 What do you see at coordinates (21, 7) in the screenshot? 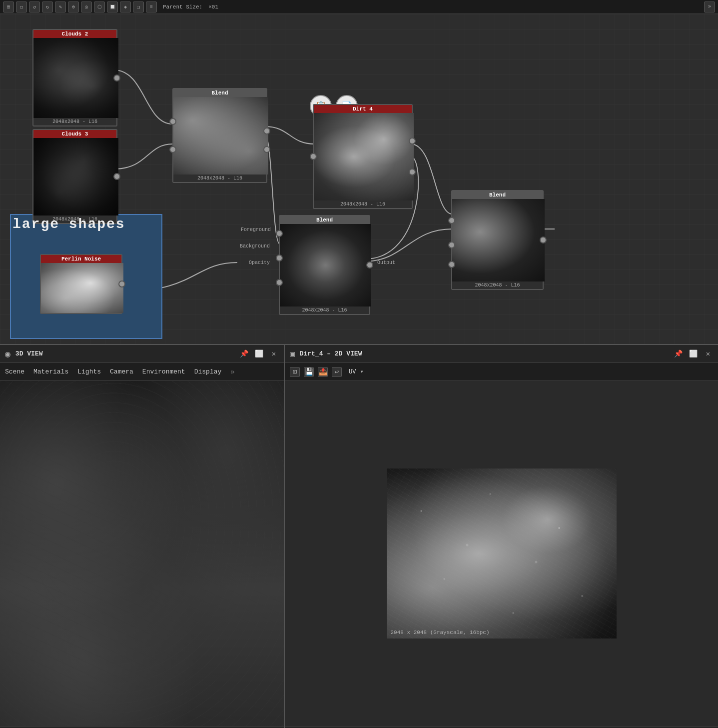
I see `toolbar-icon-2: ◻` at bounding box center [21, 7].